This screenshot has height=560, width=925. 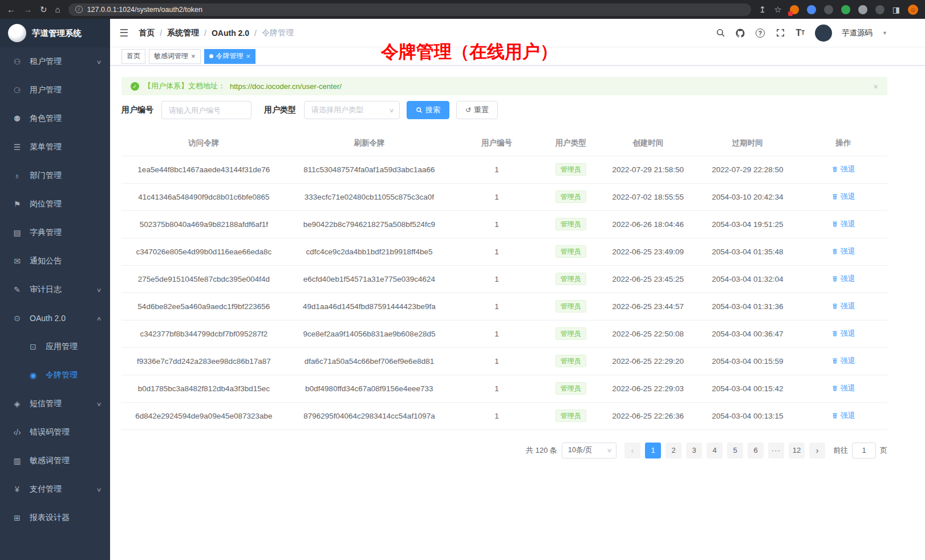 What do you see at coordinates (230, 56) in the screenshot?
I see `tab-令牌管理: 令牌管理×` at bounding box center [230, 56].